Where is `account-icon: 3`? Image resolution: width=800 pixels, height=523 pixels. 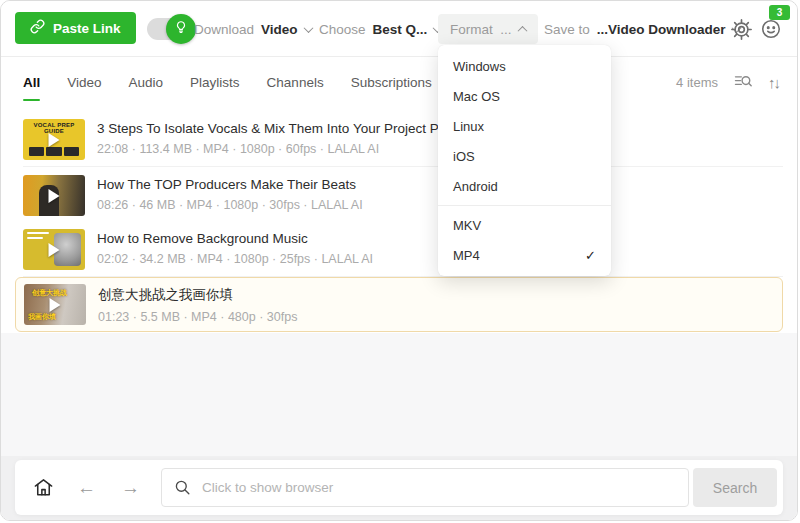
account-icon: 3 is located at coordinates (771, 29).